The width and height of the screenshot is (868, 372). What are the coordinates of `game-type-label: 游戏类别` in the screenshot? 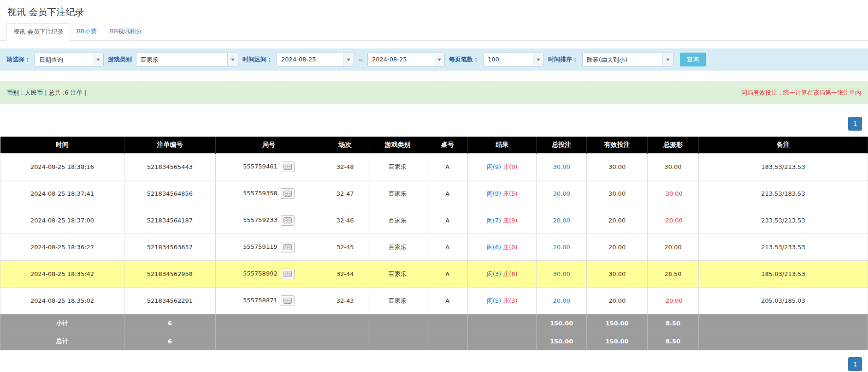 It's located at (120, 60).